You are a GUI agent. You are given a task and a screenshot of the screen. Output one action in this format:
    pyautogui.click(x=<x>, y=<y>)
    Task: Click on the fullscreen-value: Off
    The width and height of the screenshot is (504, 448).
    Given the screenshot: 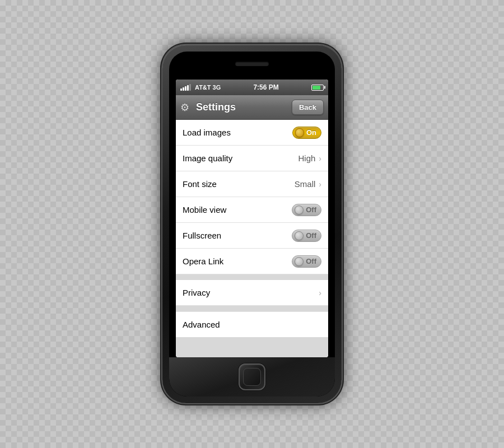 What is the action you would take?
    pyautogui.click(x=311, y=235)
    